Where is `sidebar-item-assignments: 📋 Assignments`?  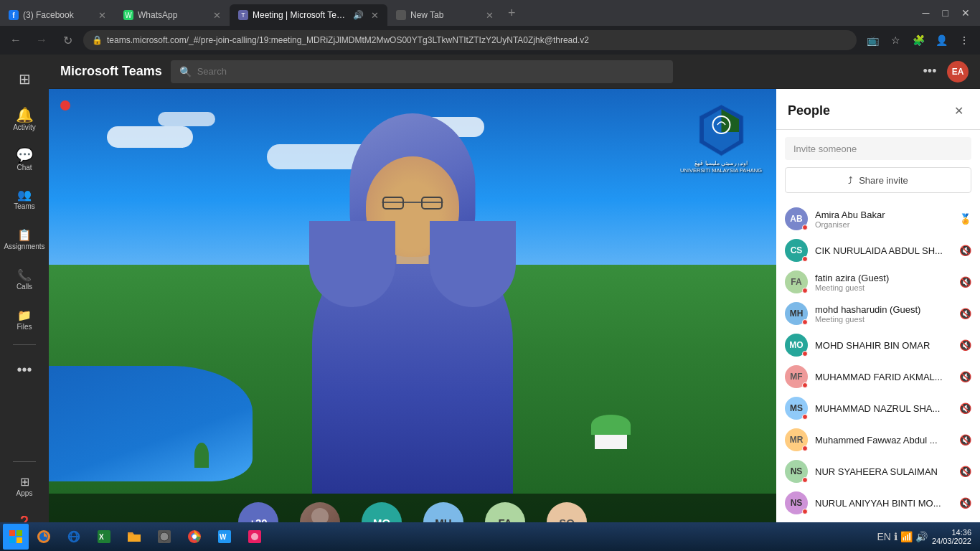 sidebar-item-assignments: 📋 Assignments is located at coordinates (24, 240).